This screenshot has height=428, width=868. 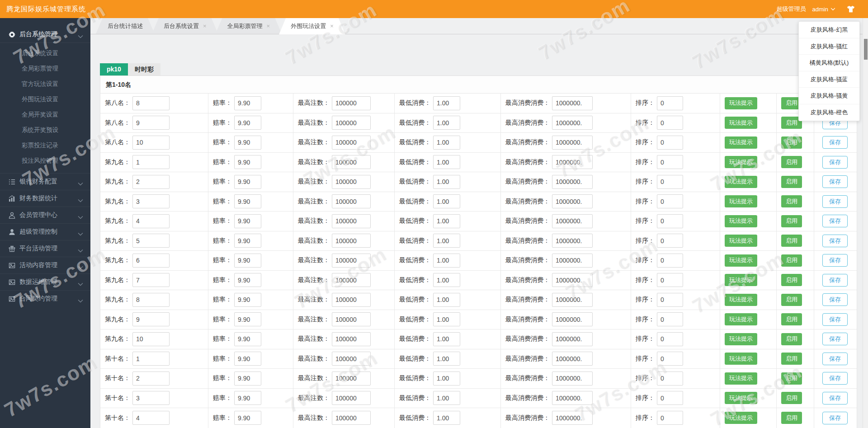 I want to click on close-icon: ×, so click(x=269, y=26).